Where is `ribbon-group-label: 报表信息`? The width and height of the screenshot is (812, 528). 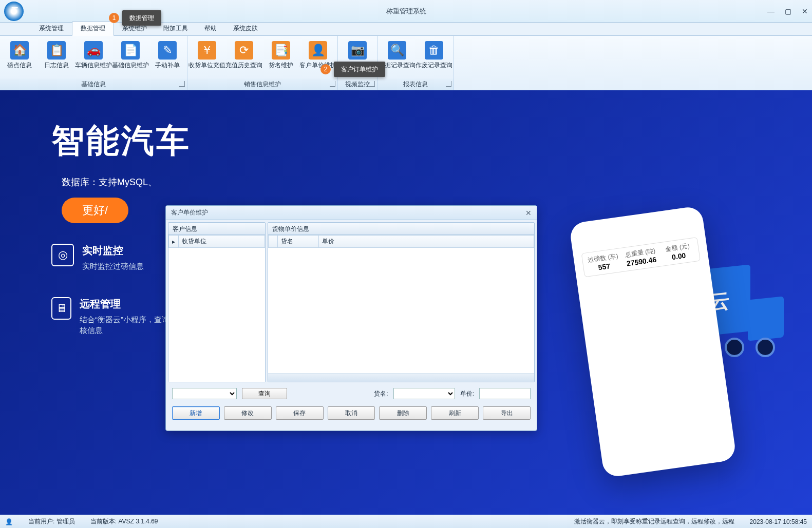 ribbon-group-label: 报表信息 is located at coordinates (416, 84).